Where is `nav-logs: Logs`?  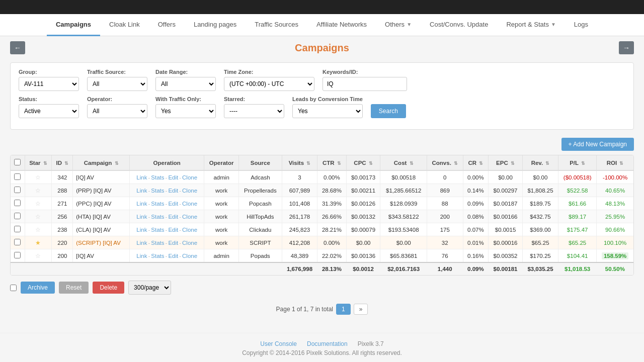 nav-logs: Logs is located at coordinates (581, 25).